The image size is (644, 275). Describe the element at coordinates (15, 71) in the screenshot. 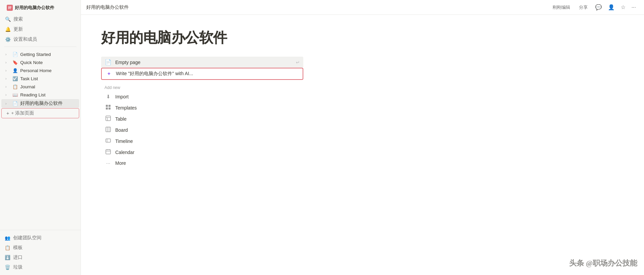

I see `person-icon: 👤` at that location.